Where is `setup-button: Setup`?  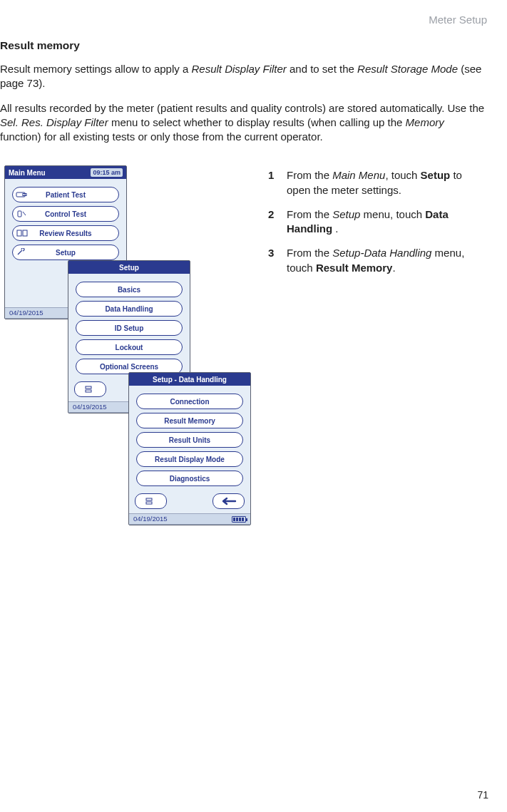
setup-button: Setup is located at coordinates (66, 252).